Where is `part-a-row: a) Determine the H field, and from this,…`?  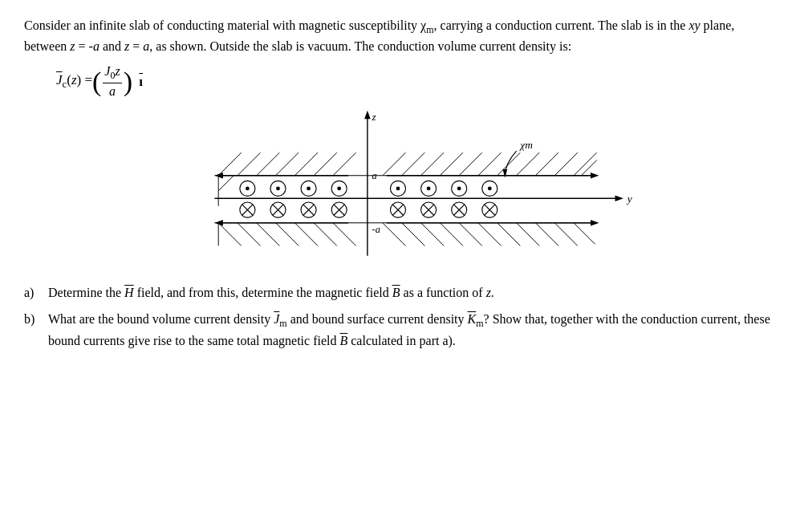 part-a-row: a) Determine the H field, and from this,… is located at coordinates (398, 294).